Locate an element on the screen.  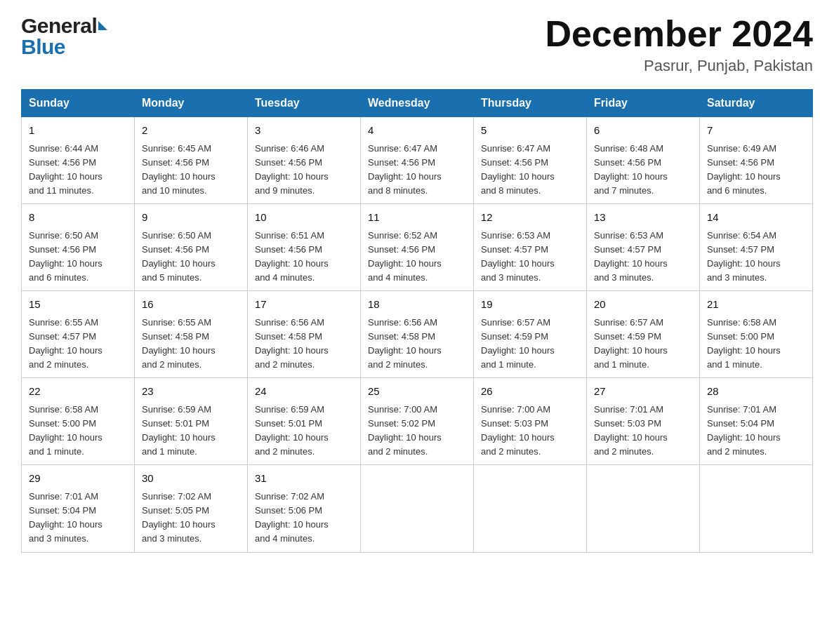
title-block: December 2024 Pasrur, Punjab, Pakistan is located at coordinates (679, 45).